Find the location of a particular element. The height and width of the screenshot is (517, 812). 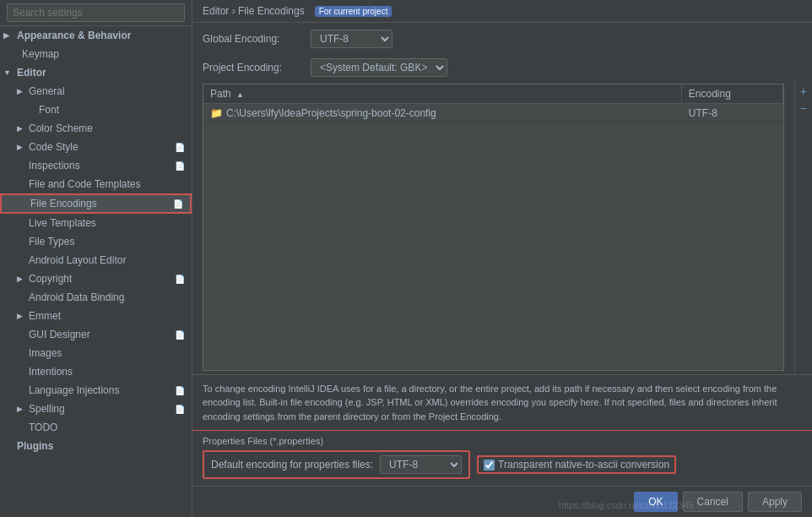

sidebar-item-code-style: ▶ Code Style 📄 is located at coordinates (96, 147).